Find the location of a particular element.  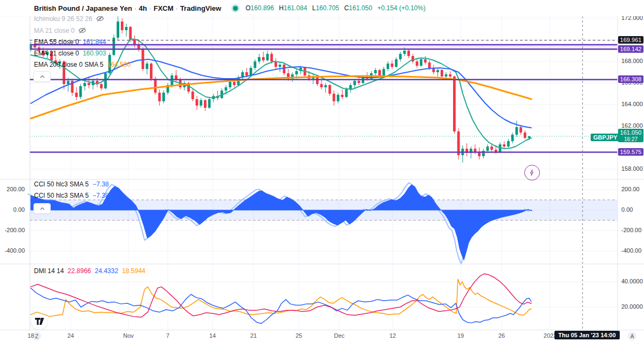

time-label: Nov is located at coordinates (128, 336).